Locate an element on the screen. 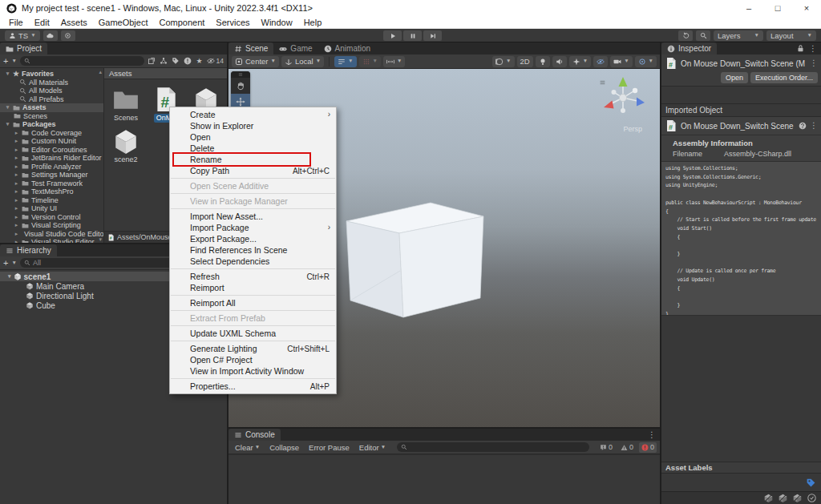  snap-increment-button: ▼ is located at coordinates (370, 62).